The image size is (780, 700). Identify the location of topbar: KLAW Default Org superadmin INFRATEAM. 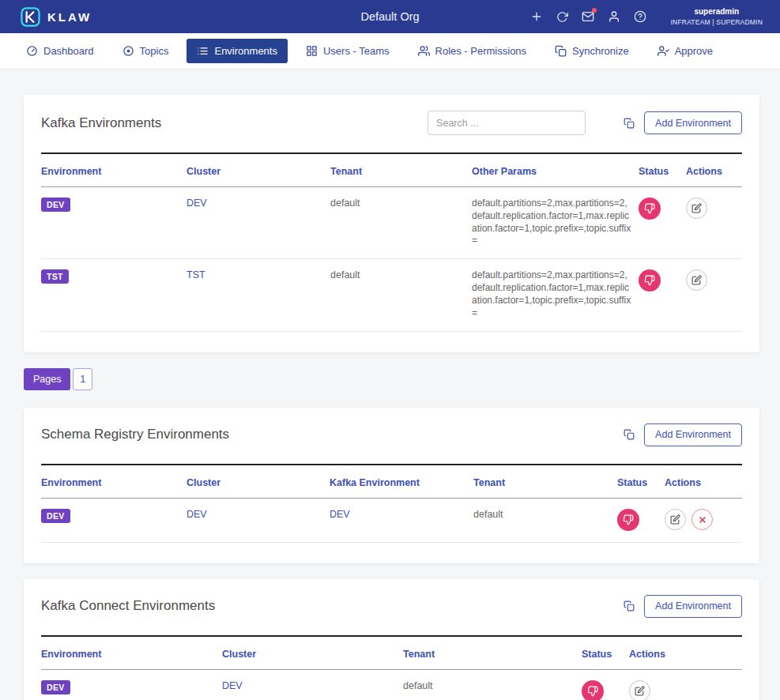
(390, 17).